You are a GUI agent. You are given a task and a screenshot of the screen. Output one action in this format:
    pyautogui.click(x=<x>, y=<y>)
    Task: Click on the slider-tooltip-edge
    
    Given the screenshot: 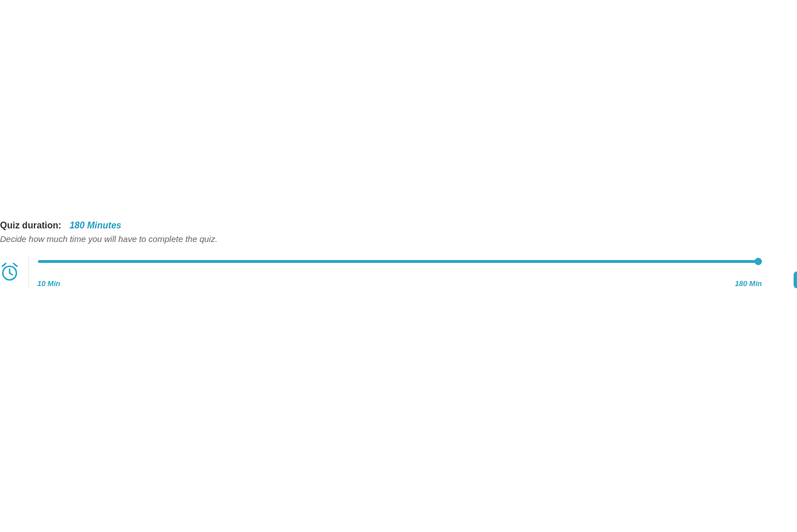 What is the action you would take?
    pyautogui.click(x=795, y=280)
    